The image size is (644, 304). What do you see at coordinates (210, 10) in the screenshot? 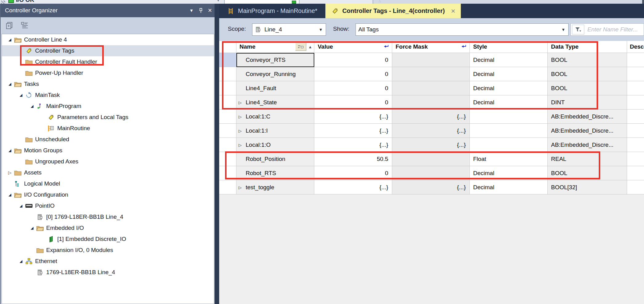
I see `panel-close-icon: ×` at bounding box center [210, 10].